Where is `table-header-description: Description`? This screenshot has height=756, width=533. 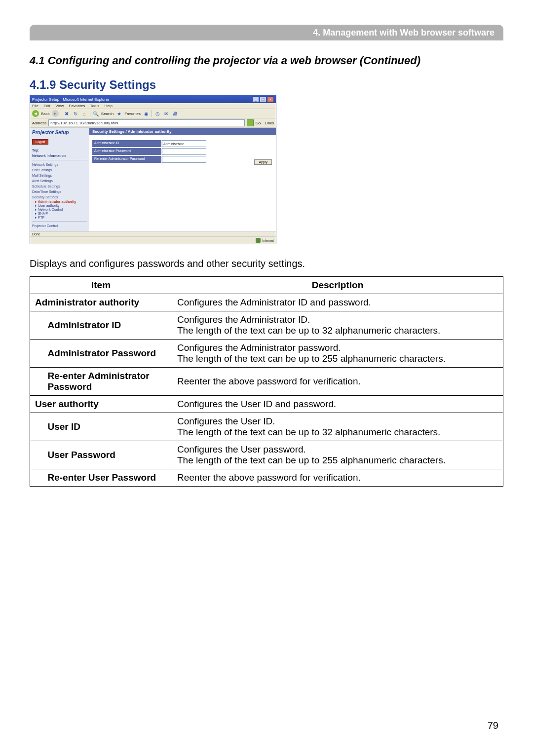 table-header-description: Description is located at coordinates (338, 285).